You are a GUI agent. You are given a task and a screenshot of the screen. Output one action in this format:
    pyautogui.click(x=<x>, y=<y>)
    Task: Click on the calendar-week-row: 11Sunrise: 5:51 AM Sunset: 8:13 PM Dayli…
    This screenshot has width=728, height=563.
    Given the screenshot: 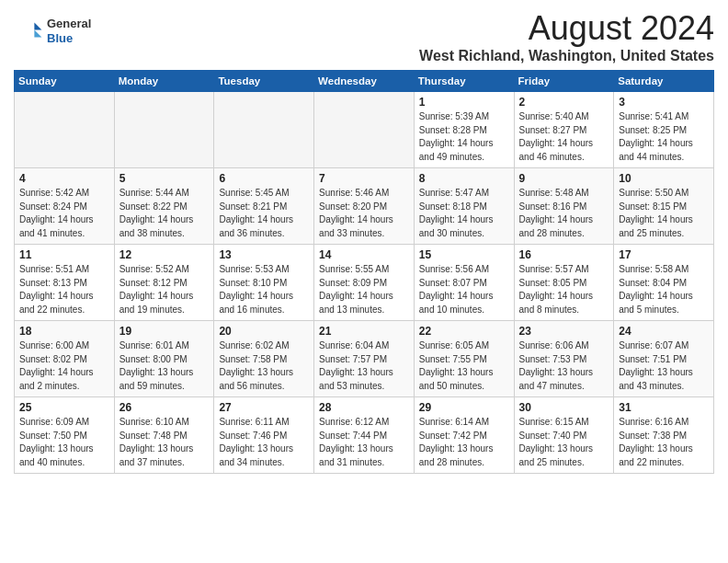 What is the action you would take?
    pyautogui.click(x=364, y=283)
    